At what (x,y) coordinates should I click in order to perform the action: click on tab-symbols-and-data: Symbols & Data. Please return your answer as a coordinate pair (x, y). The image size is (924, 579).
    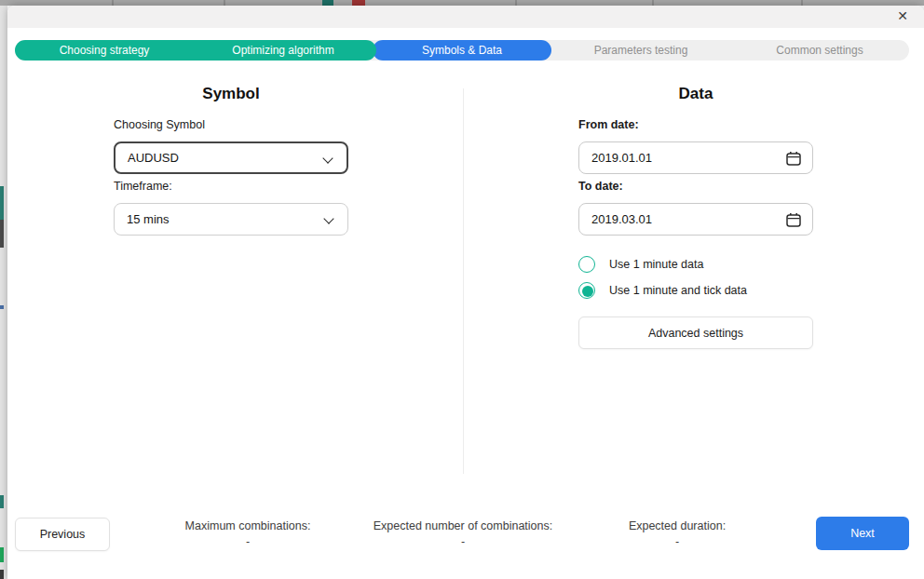
    Looking at the image, I should click on (462, 50).